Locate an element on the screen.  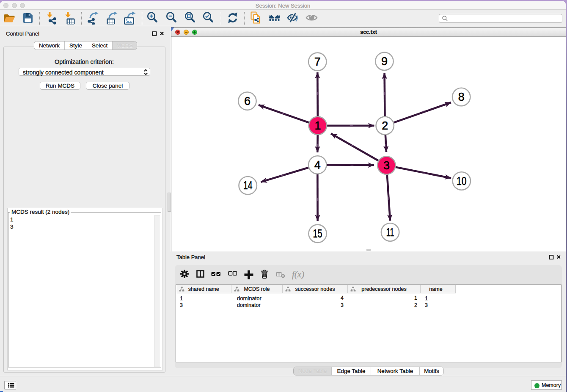
svg-text: 3 is located at coordinates (387, 166).